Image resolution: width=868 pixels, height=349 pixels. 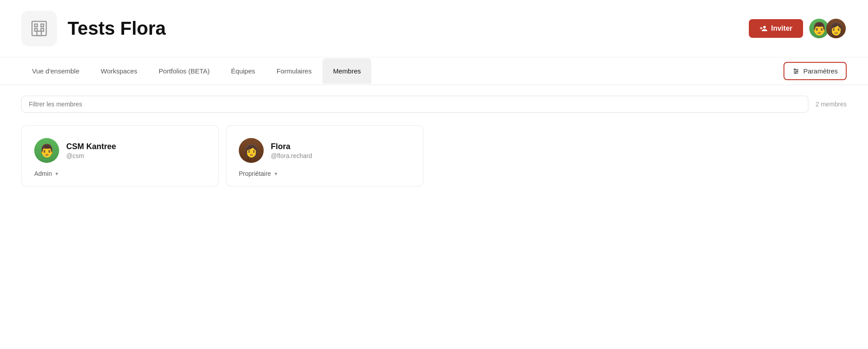 What do you see at coordinates (782, 28) in the screenshot?
I see `invite-label: Inviter` at bounding box center [782, 28].